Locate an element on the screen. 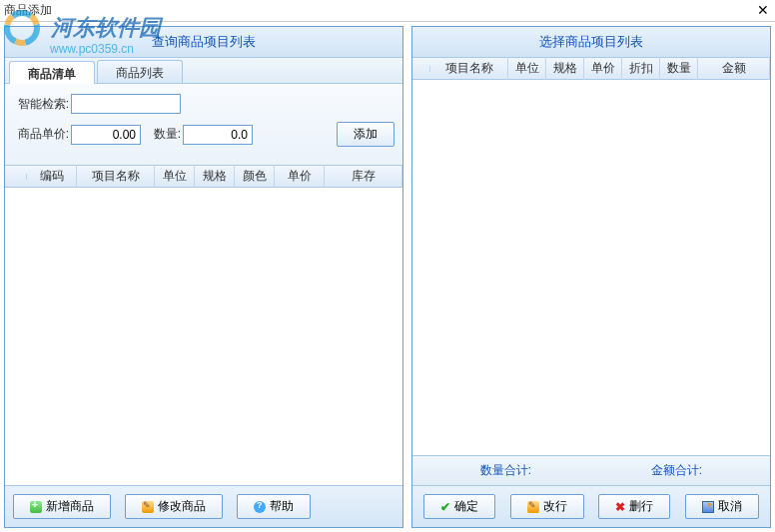 The height and width of the screenshot is (532, 775). add-button: 添加 is located at coordinates (366, 134).